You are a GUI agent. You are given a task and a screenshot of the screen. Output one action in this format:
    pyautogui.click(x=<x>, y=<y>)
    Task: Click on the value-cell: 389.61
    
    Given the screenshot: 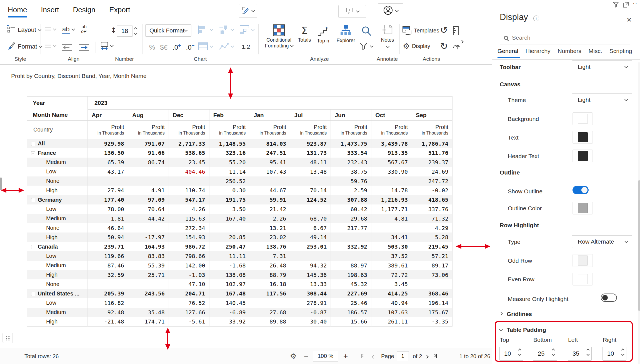 What is the action you would take?
    pyautogui.click(x=392, y=266)
    